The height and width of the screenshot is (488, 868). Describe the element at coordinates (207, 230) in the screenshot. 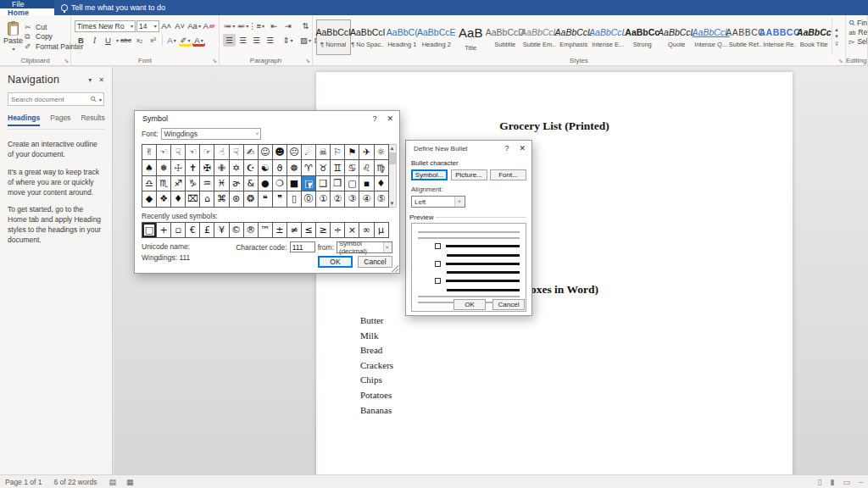

I see `recent-symbol-cell: £` at that location.